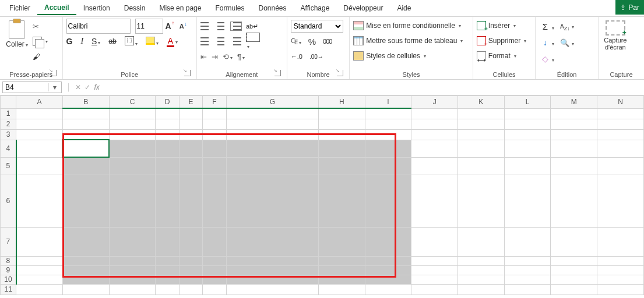 This screenshot has width=644, height=298. What do you see at coordinates (574, 102) in the screenshot?
I see `column-header: M` at bounding box center [574, 102].